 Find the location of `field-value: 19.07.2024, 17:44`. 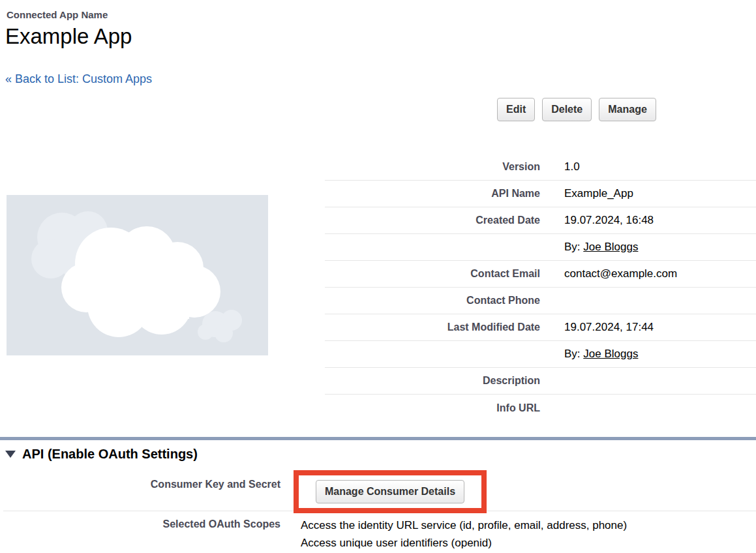

field-value: 19.07.2024, 17:44 is located at coordinates (597, 327).